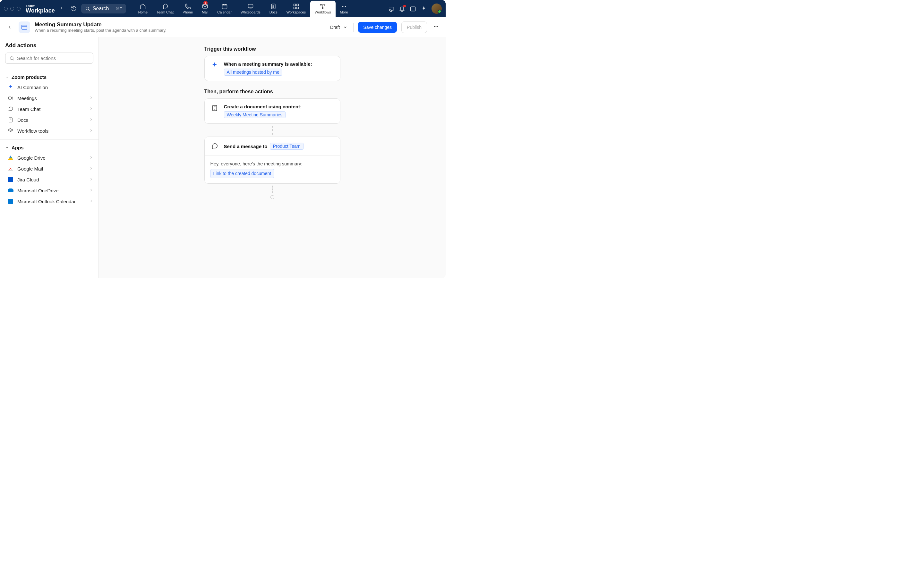 The width and height of the screenshot is (924, 577). I want to click on action2-title: Send a message to, so click(246, 147).